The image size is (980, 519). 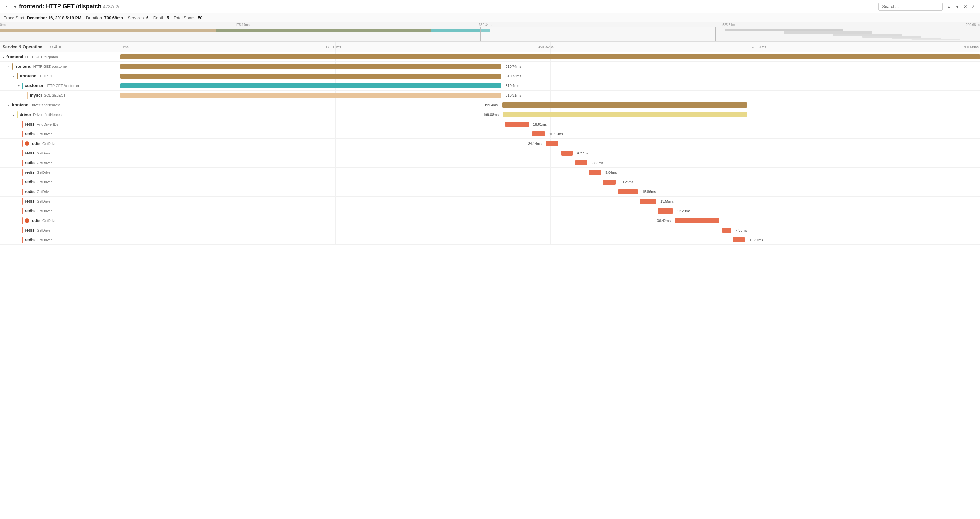 I want to click on sort-expand-icon: ↠, so click(x=59, y=47).